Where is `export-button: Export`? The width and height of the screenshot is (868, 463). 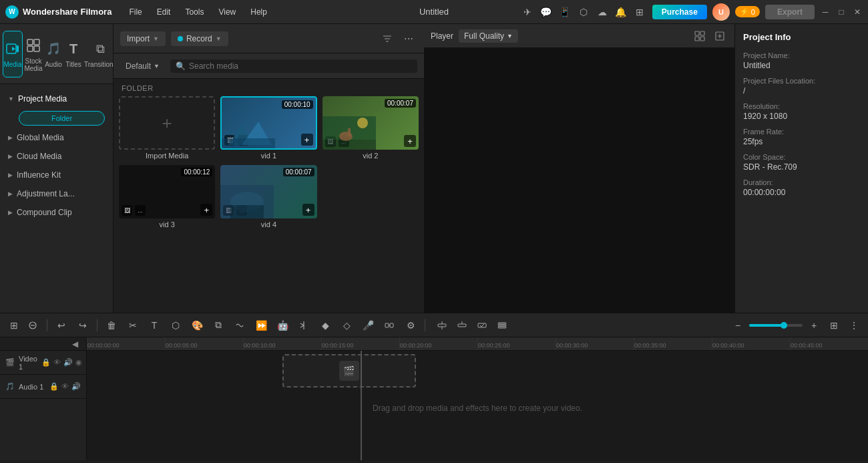 export-button: Export is located at coordinates (790, 12).